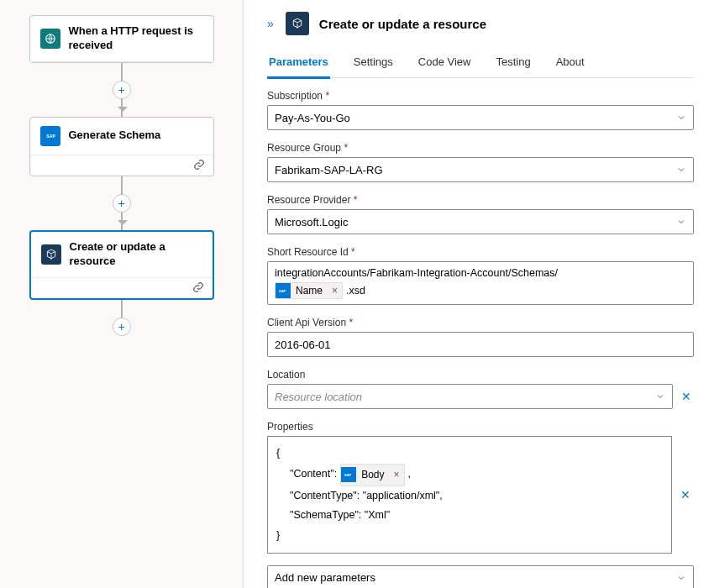  I want to click on tab-parameters: Parameters, so click(299, 64).